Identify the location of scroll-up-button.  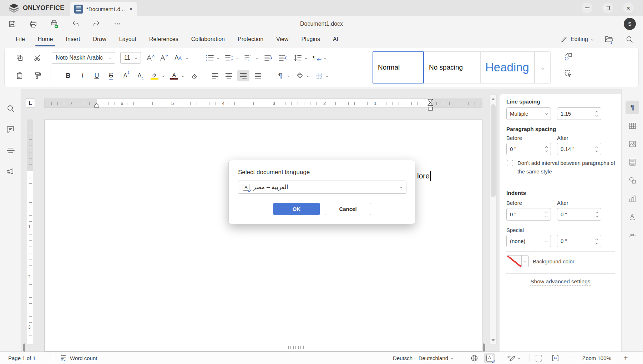
(493, 99).